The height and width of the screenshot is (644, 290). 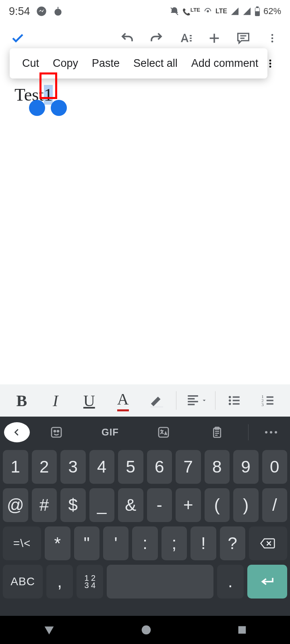 What do you see at coordinates (272, 11) in the screenshot?
I see `battery-percent: 62%` at bounding box center [272, 11].